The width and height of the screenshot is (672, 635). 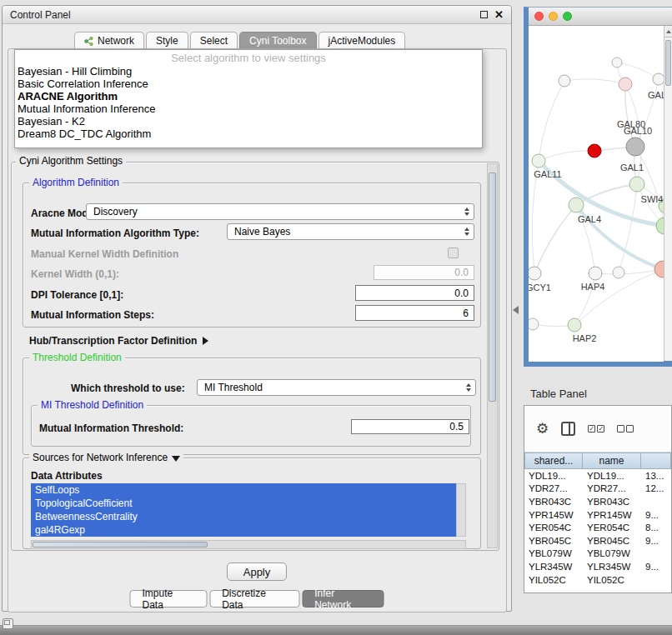 I want to click on table-row: YDR27...YDR27...12..., so click(x=598, y=489).